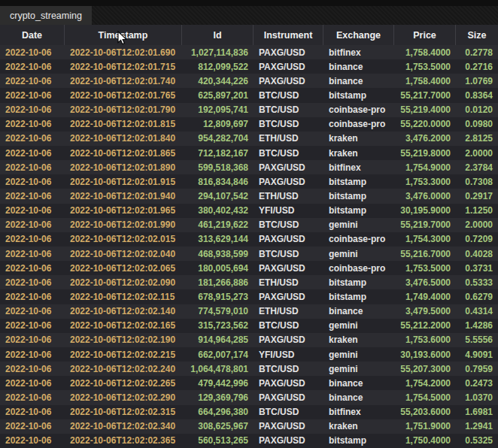 The height and width of the screenshot is (448, 498). What do you see at coordinates (249, 195) in the screenshot?
I see `table-row: 2022-10-062022-10-06T12:02:01.940294,107…` at bounding box center [249, 195].